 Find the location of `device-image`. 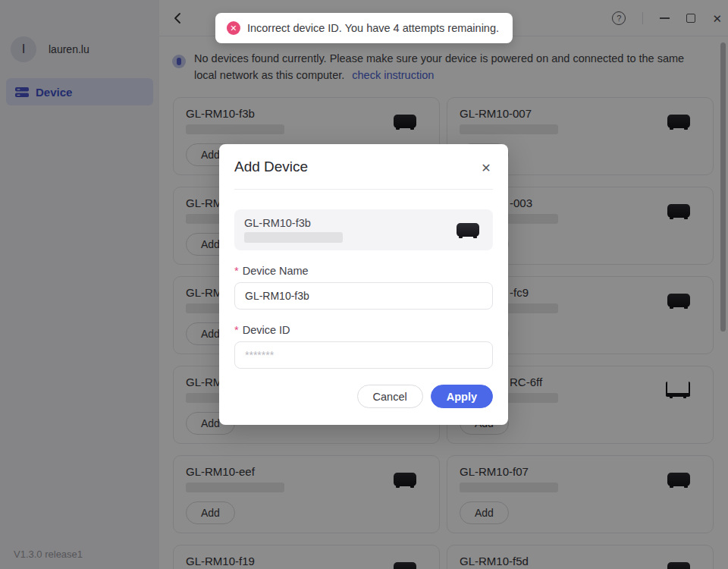

device-image is located at coordinates (468, 230).